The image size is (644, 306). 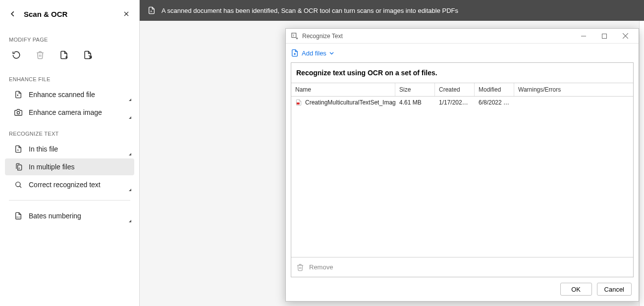 I want to click on sidebar-item-bates: 012 Bates numbering, so click(x=69, y=216).